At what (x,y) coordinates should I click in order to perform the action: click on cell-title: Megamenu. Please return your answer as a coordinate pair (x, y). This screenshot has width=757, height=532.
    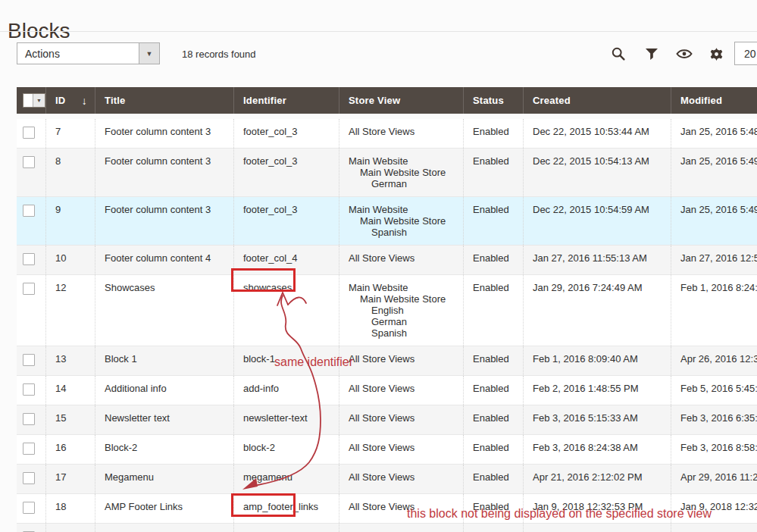
    Looking at the image, I should click on (164, 479).